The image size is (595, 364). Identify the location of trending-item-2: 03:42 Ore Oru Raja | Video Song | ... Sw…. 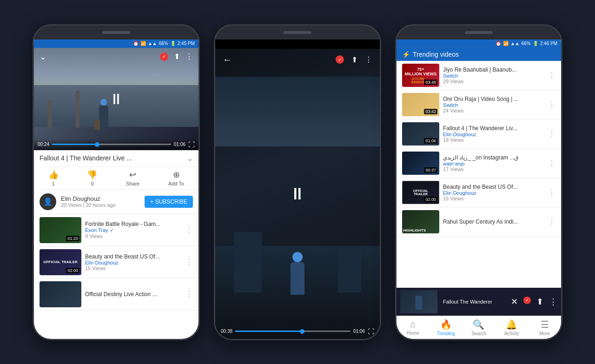
(479, 105).